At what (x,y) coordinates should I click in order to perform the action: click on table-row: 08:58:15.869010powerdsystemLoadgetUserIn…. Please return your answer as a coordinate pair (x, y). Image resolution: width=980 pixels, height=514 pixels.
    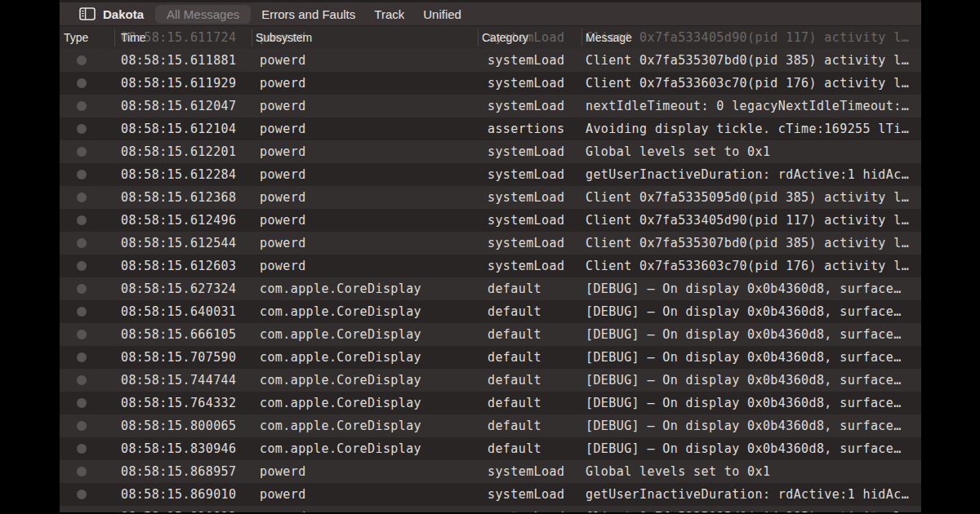
    Looking at the image, I should click on (490, 494).